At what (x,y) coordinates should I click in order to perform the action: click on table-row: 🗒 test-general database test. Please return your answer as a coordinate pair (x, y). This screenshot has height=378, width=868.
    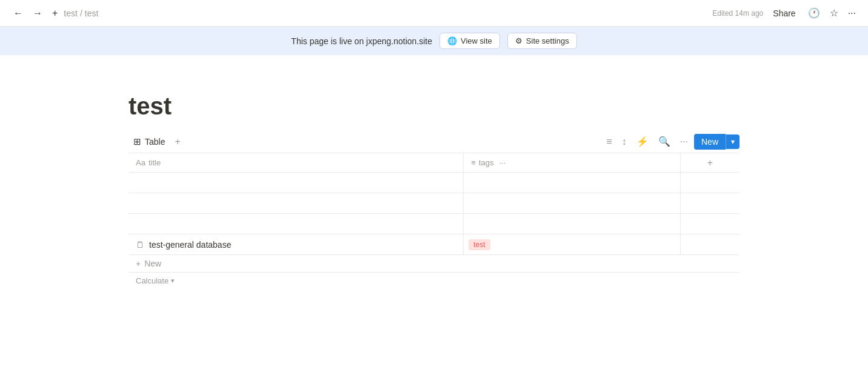
    Looking at the image, I should click on (434, 245).